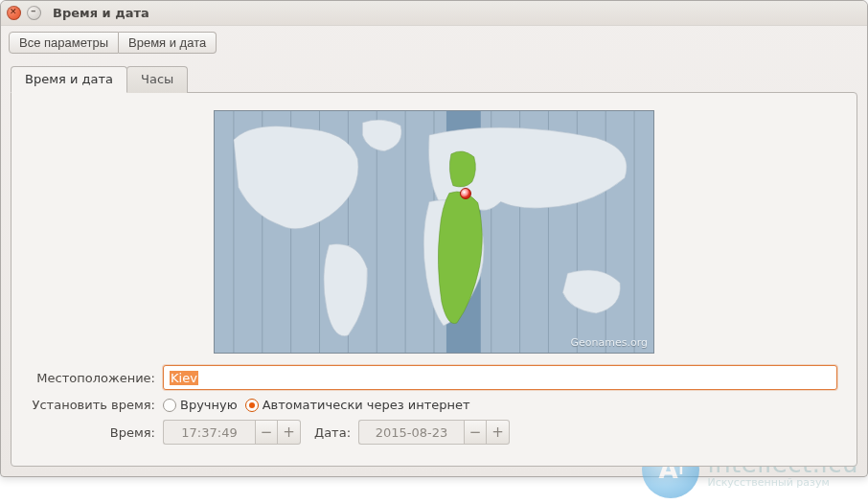  I want to click on date-decrement-button: −, so click(475, 432).